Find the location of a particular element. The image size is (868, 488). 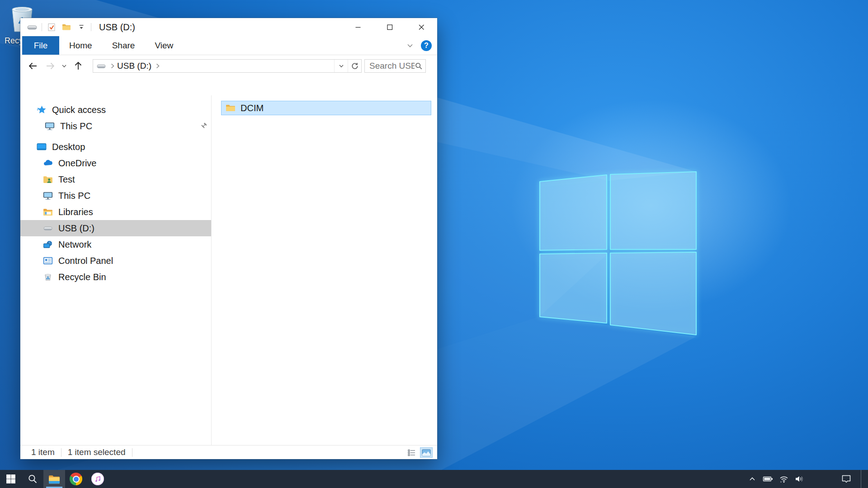

refresh-icon is located at coordinates (355, 66).